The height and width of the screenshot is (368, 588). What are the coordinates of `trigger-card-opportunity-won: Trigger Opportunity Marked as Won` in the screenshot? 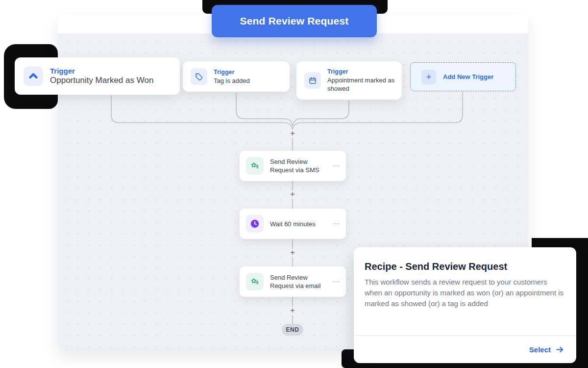 It's located at (97, 76).